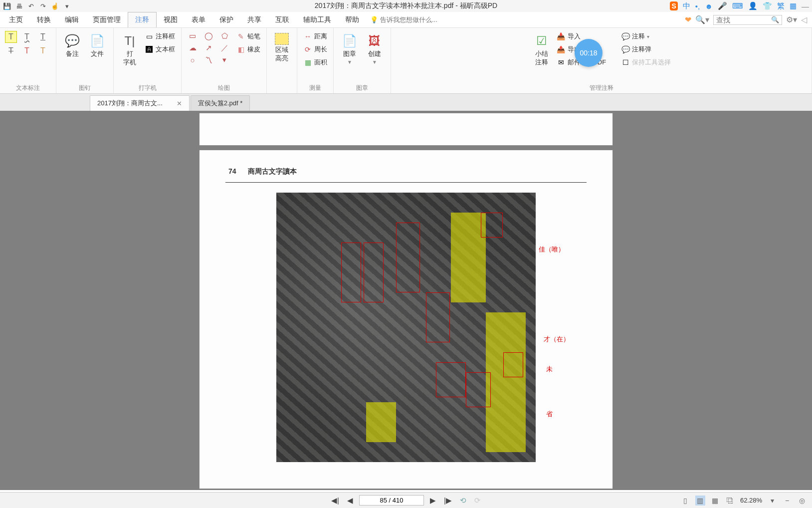 The image size is (812, 508). I want to click on replace-icon: T, so click(27, 51).